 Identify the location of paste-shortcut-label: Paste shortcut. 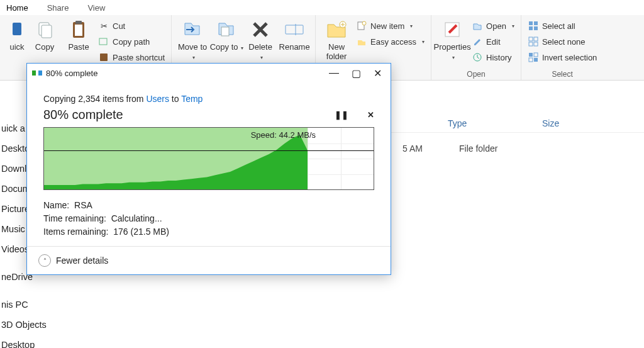
(138, 58).